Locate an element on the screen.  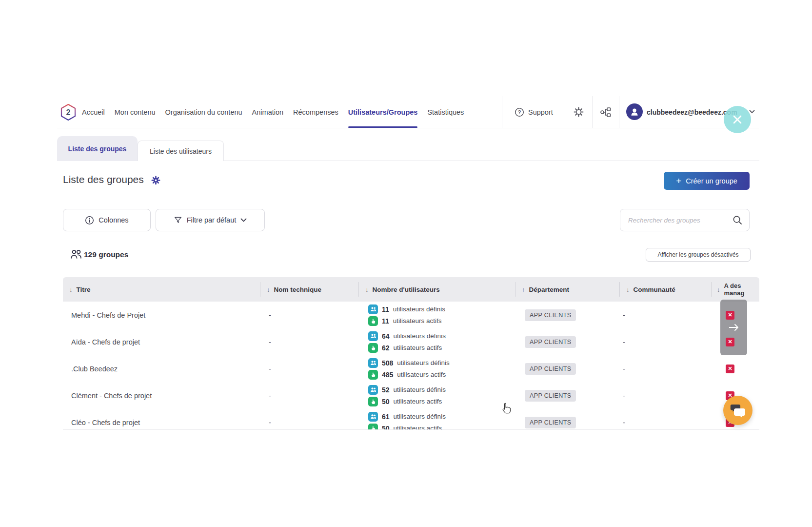
columns-label: Colonnes is located at coordinates (113, 220).